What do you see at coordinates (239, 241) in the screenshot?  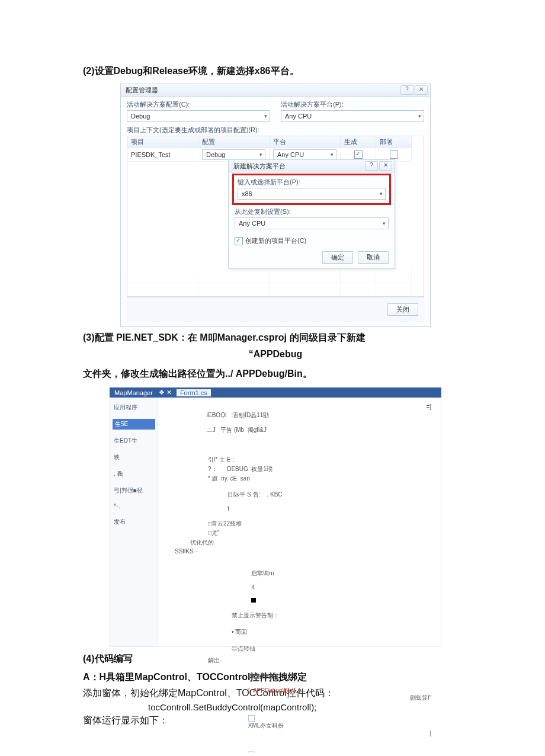 I see `create-project-platform-checkbox` at bounding box center [239, 241].